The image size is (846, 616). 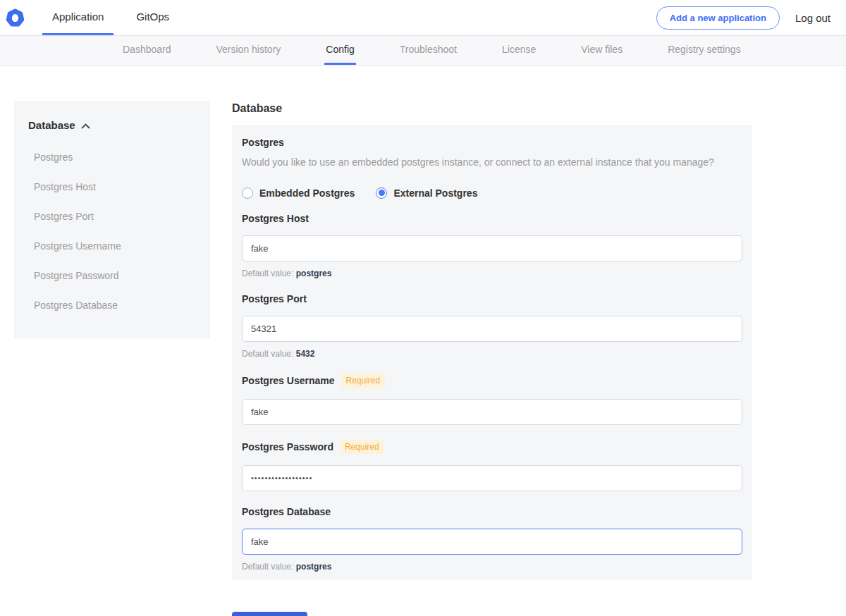 What do you see at coordinates (111, 18) in the screenshot?
I see `primary-nav: Application GitOps` at bounding box center [111, 18].